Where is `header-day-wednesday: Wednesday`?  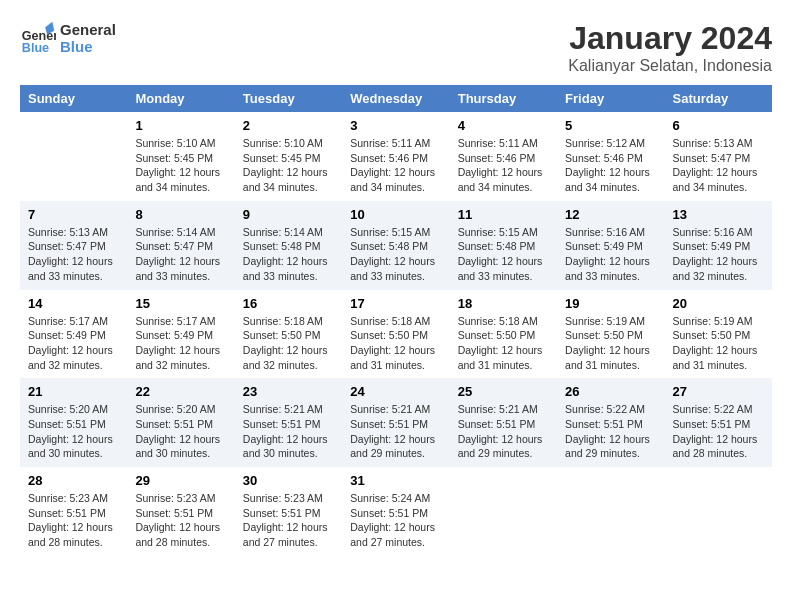 header-day-wednesday: Wednesday is located at coordinates (396, 98).